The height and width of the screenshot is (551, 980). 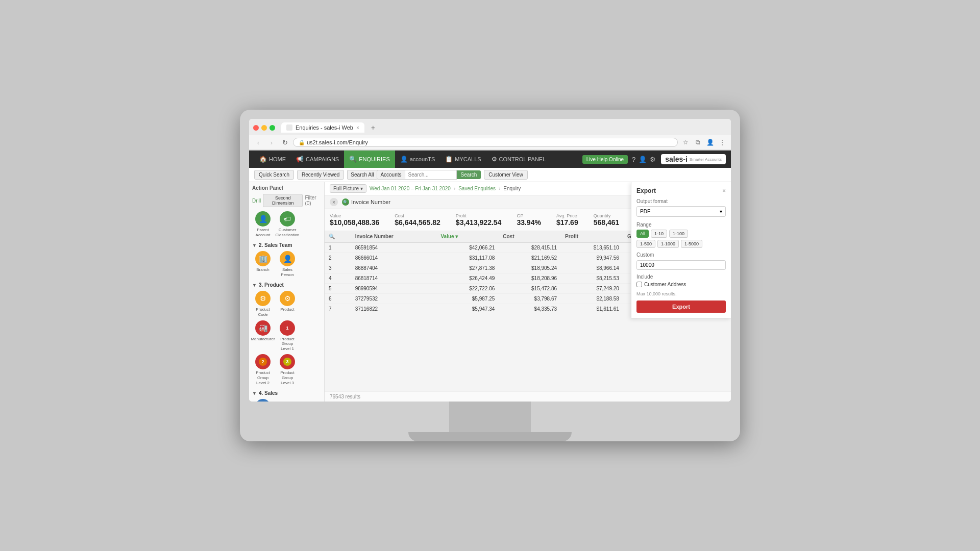 What do you see at coordinates (693, 159) in the screenshot?
I see `logo-area: sales-i Smarter Accounts` at bounding box center [693, 159].